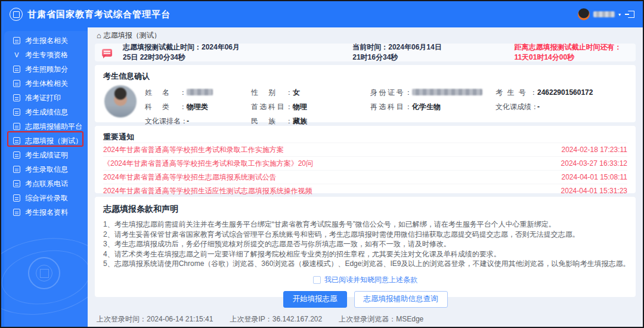 The image size is (644, 328). I want to click on top-header: 甘肃省国家教育考试综合管理平台 ▾, so click(322, 14).